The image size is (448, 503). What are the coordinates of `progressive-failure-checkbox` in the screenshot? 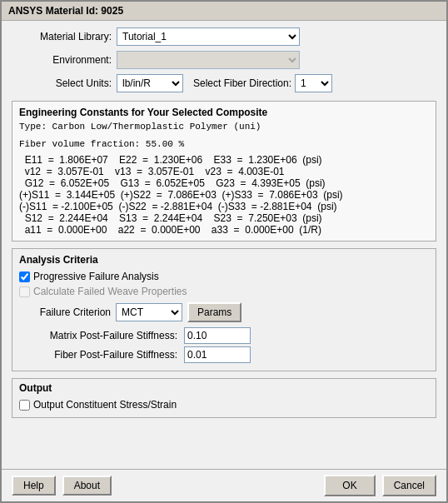 It's located at (25, 276).